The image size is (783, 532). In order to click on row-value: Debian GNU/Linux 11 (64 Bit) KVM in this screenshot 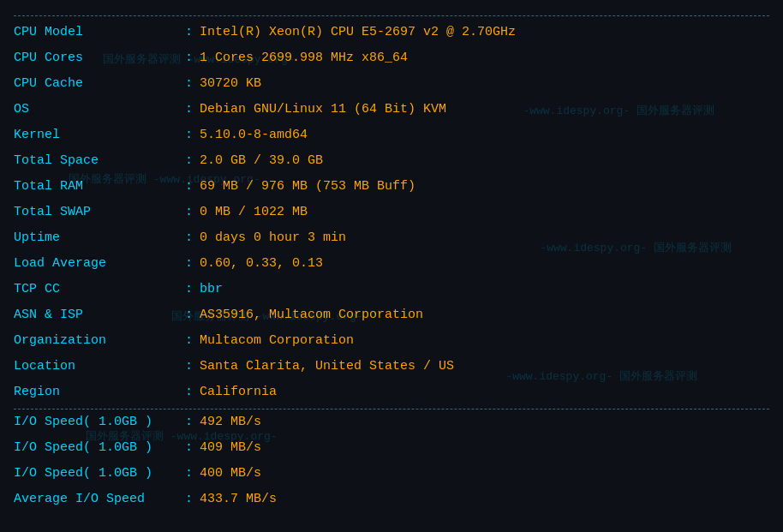, I will do `click(323, 110)`.